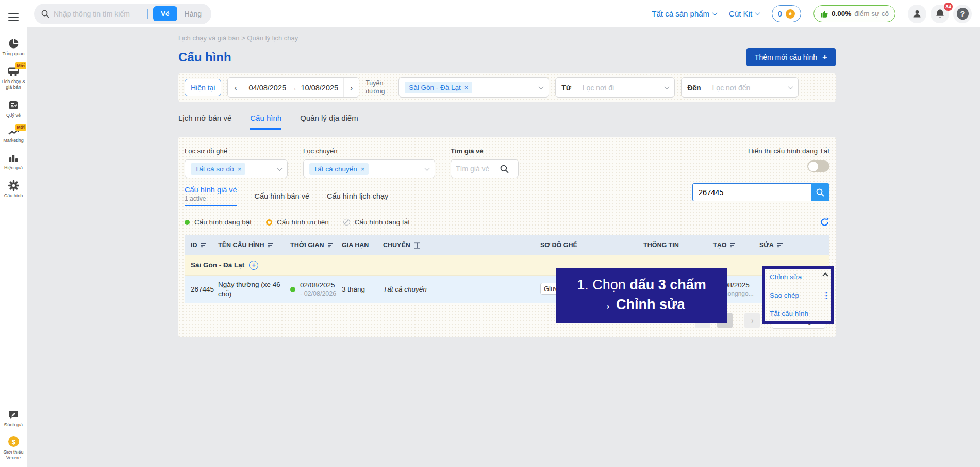 The height and width of the screenshot is (467, 980). Describe the element at coordinates (507, 320) in the screenshot. I see `pagination: ‹ 1 › 100 / trang` at that location.